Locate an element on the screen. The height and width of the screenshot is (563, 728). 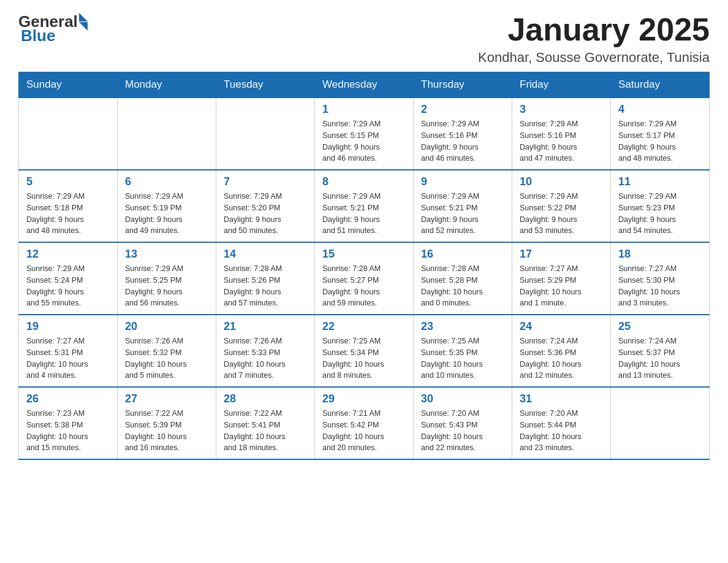
calendar-cell: 1Sunrise: 7:29 AM Sunset: 5:15 PM Daylig… is located at coordinates (364, 134).